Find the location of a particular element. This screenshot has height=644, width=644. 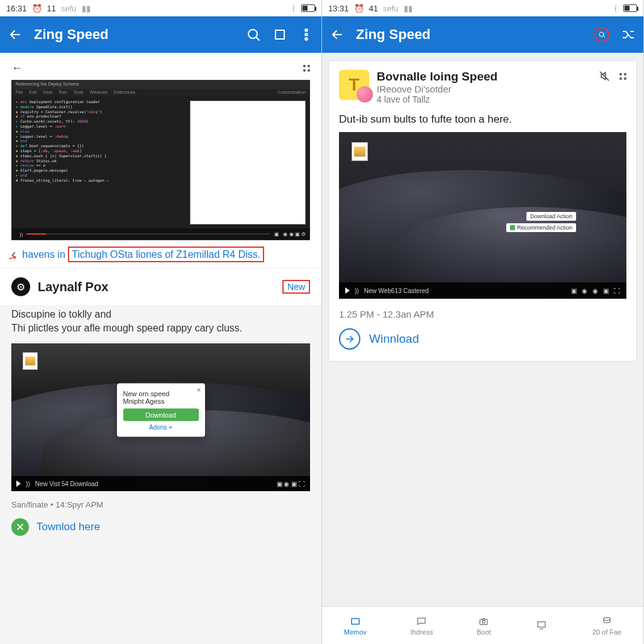

meta-text: San/finate • 14:Spyr APM is located at coordinates (161, 504).